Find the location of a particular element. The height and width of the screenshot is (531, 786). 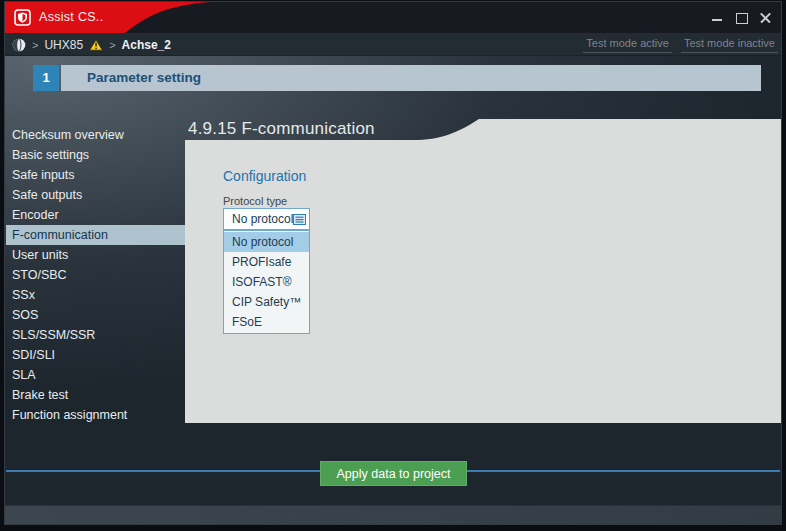

app-title: Assist CS.. is located at coordinates (71, 18).